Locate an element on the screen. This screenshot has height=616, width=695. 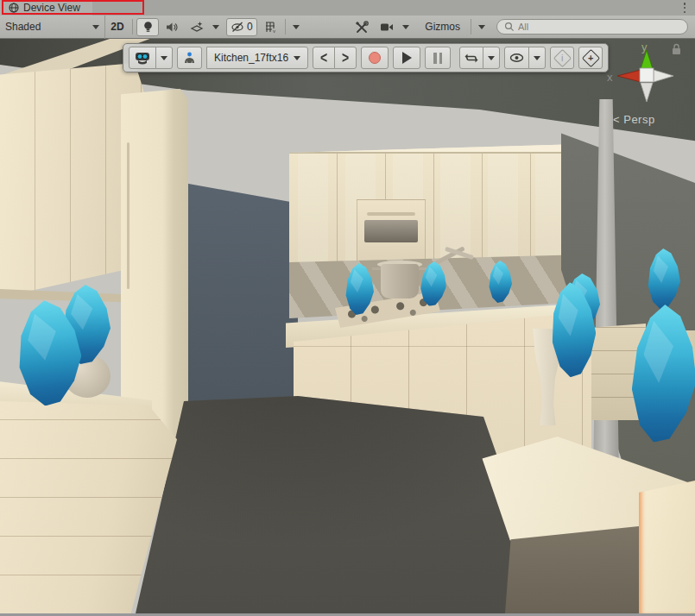
kebab-menu-icon is located at coordinates (685, 8).